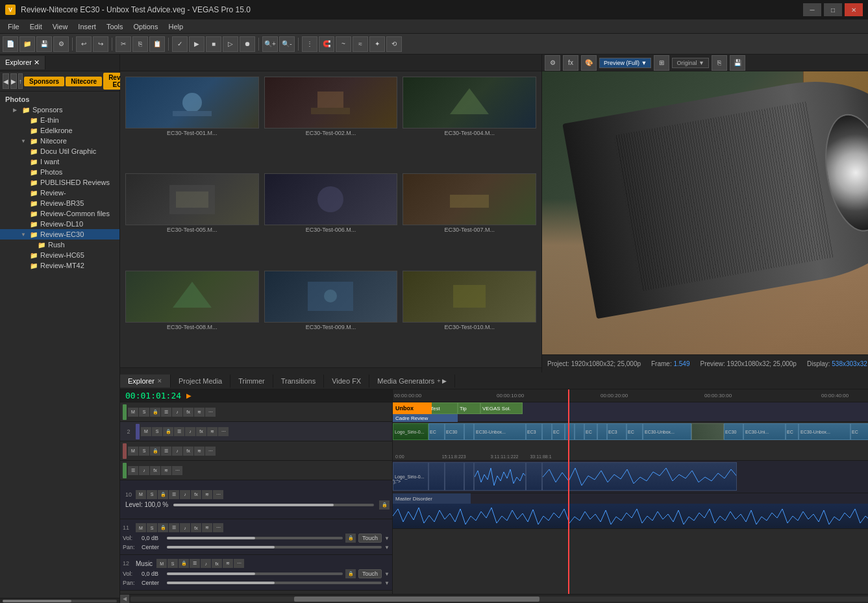 This screenshot has height=603, width=868. Describe the element at coordinates (174, 528) in the screenshot. I see `track-expand-11: ☰` at that location.